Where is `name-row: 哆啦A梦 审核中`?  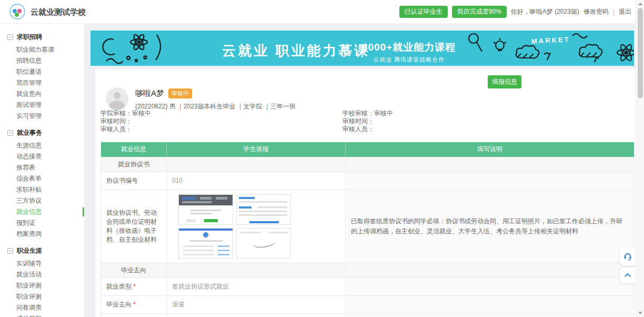
name-row: 哆啦A梦 审核中 is located at coordinates (164, 94).